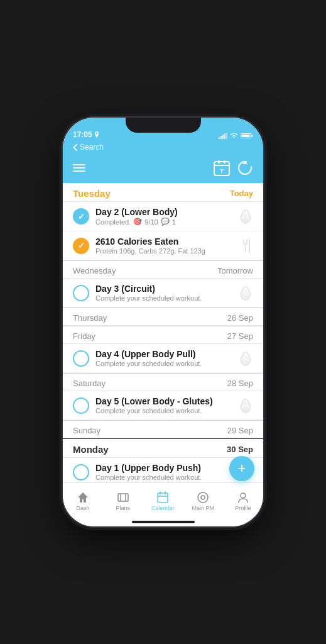 The height and width of the screenshot is (644, 326). I want to click on status-time: 17:05, so click(86, 135).